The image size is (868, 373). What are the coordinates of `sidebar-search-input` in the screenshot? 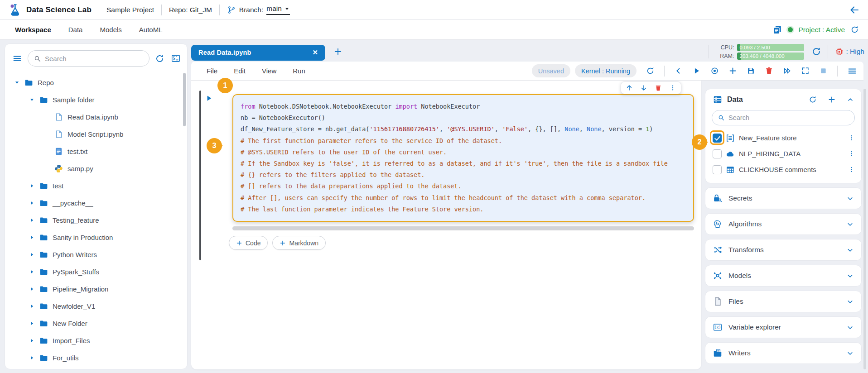 It's located at (94, 59).